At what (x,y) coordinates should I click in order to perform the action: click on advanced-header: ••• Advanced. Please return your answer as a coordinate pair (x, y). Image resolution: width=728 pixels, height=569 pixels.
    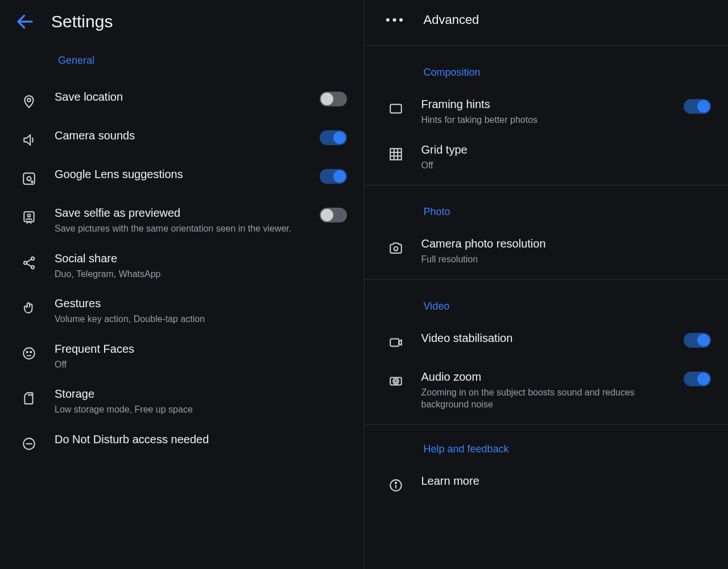
    Looking at the image, I should click on (547, 20).